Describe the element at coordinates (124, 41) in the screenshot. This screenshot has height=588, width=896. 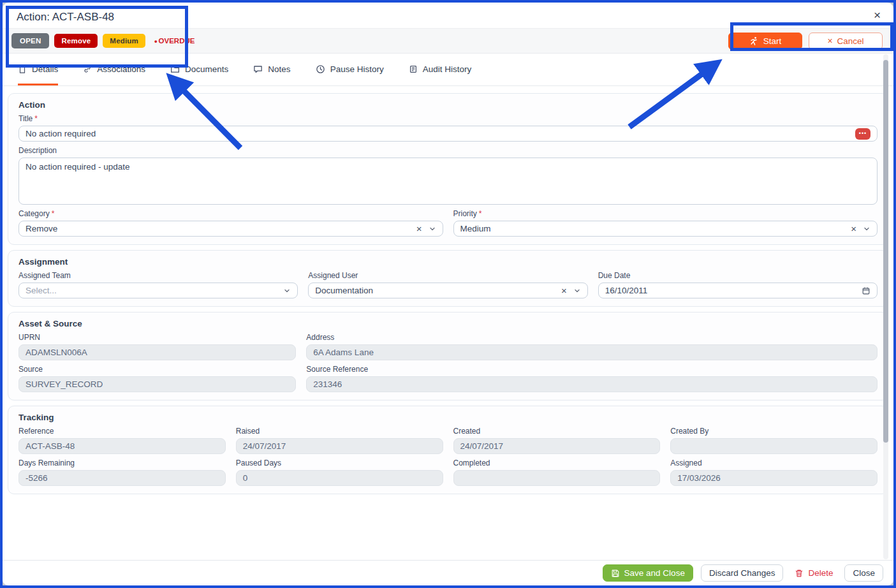
I see `priority-badge: Medium` at that location.